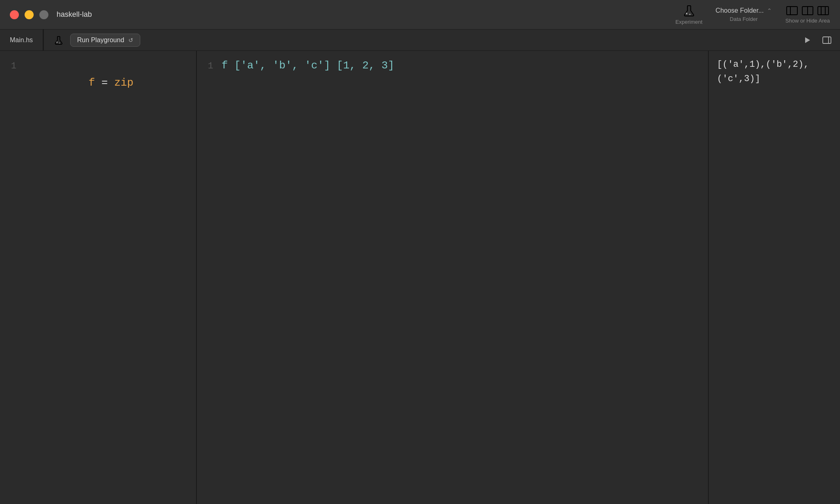 The height and width of the screenshot is (504, 840). Describe the element at coordinates (740, 11) in the screenshot. I see `choose-folder-text: Choose Folder...` at that location.